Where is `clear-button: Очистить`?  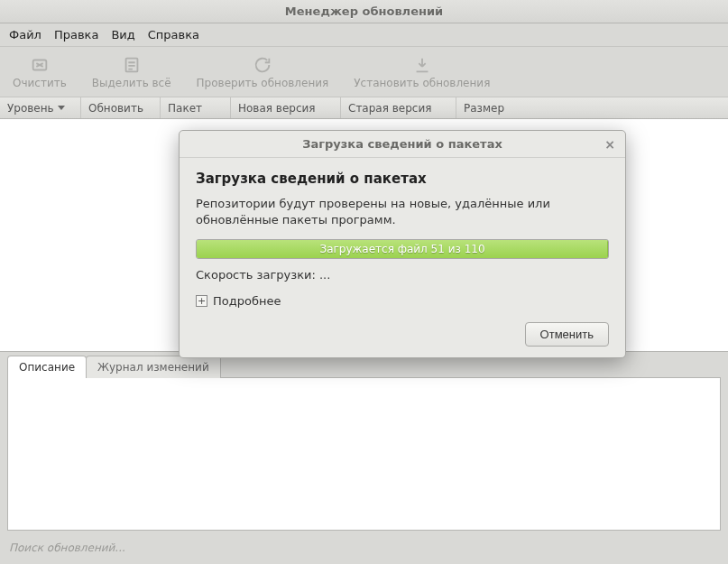
clear-button: Очистить is located at coordinates (40, 72).